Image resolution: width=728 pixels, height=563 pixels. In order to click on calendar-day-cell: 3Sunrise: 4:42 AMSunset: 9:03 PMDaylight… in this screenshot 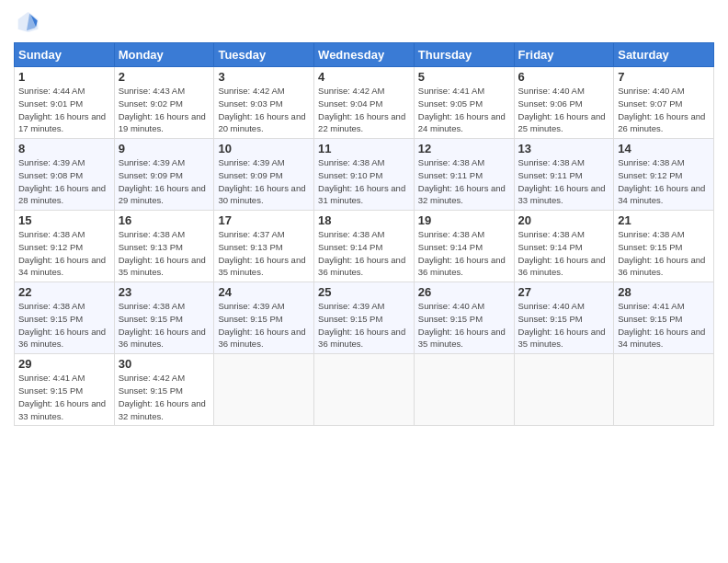, I will do `click(265, 103)`.